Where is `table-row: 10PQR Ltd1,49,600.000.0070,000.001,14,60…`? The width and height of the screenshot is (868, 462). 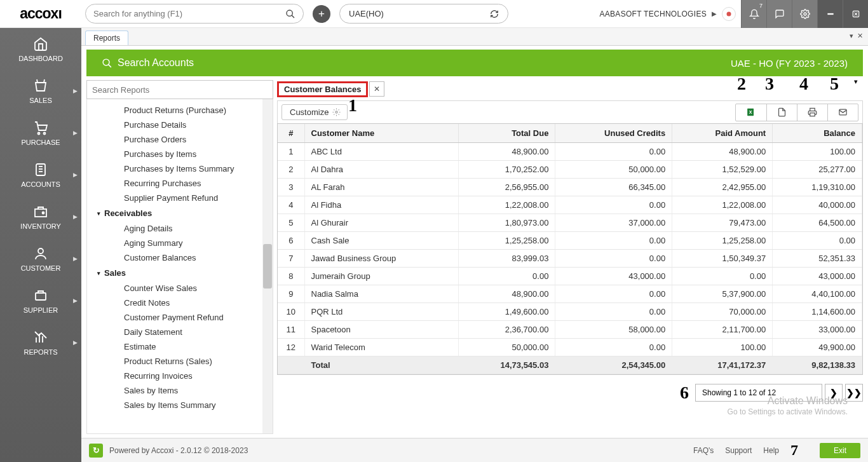
table-row: 10PQR Ltd1,49,600.000.0070,000.001,14,60… is located at coordinates (570, 312).